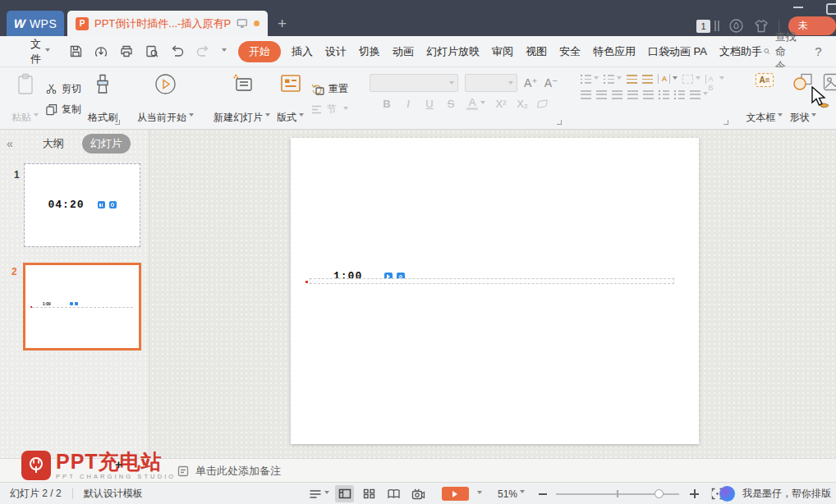 This screenshot has height=504, width=836. I want to click on tab-pocket-animation: 口袋动画 PA, so click(678, 52).